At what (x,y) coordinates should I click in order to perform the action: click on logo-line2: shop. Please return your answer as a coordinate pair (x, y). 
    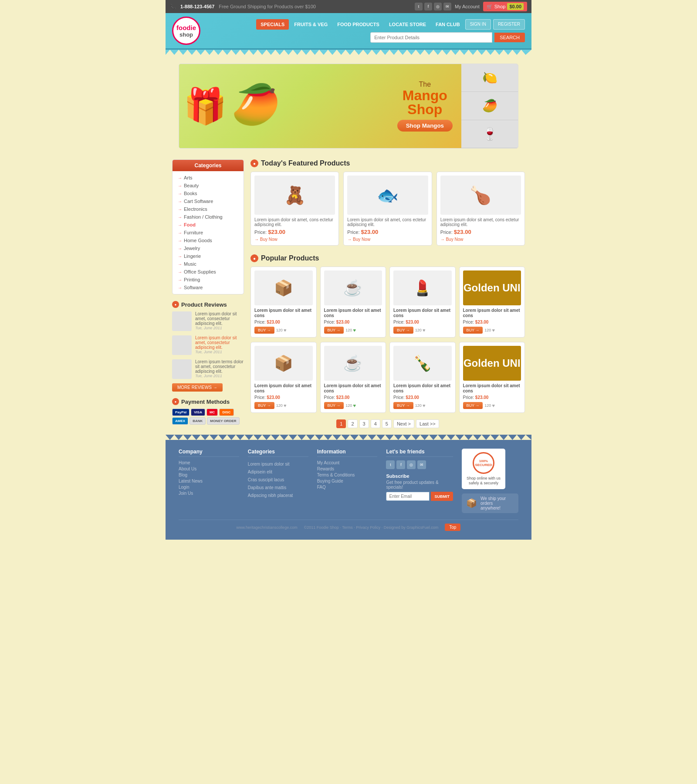
    Looking at the image, I should click on (186, 35).